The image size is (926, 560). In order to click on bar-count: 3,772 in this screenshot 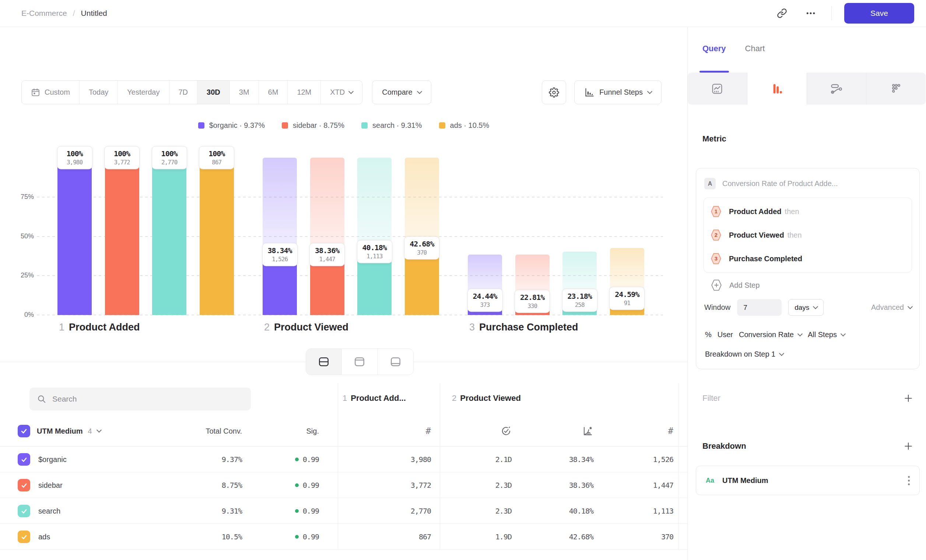, I will do `click(122, 162)`.